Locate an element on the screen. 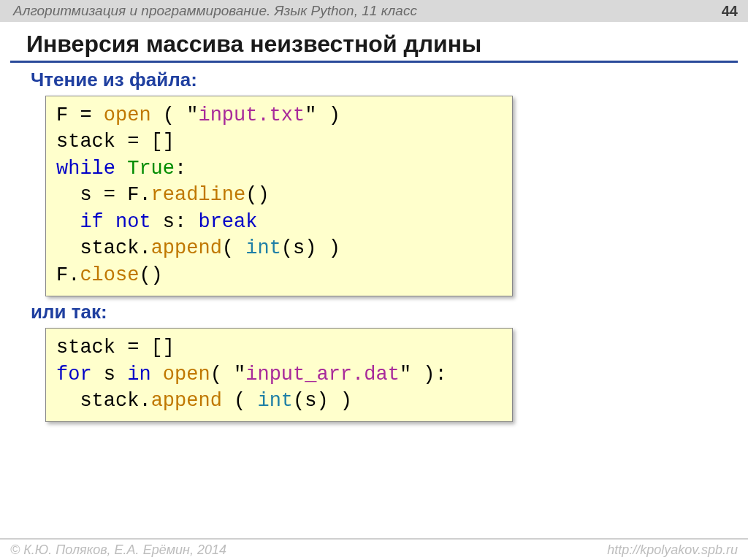  footer-copyright: © К.Ю. Поляков, Е.А. Ерёмин, 2014 is located at coordinates (118, 551).